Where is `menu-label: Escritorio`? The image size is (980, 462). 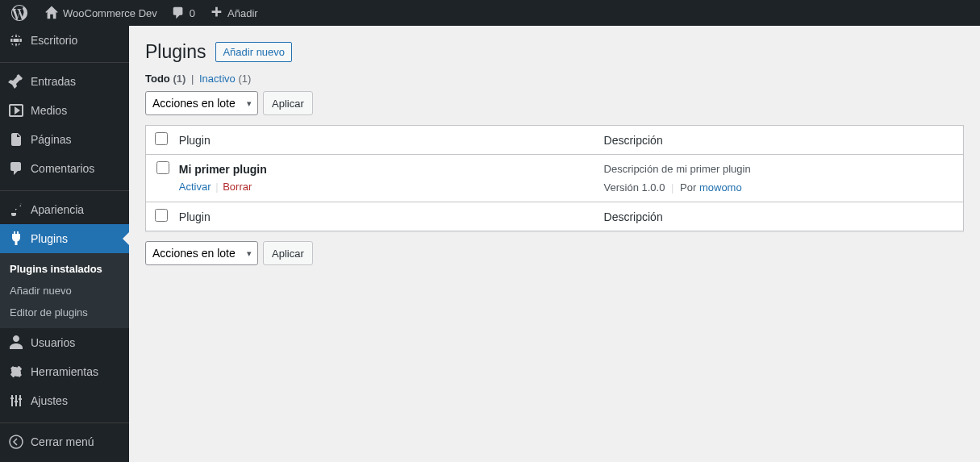
menu-label: Escritorio is located at coordinates (54, 40).